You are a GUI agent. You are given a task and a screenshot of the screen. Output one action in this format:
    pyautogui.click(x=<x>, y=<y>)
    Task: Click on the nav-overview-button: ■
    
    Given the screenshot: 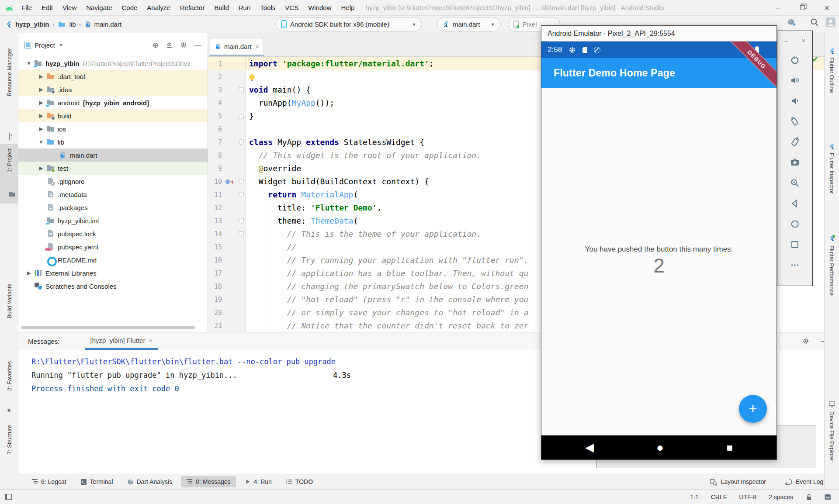 What is the action you would take?
    pyautogui.click(x=730, y=448)
    